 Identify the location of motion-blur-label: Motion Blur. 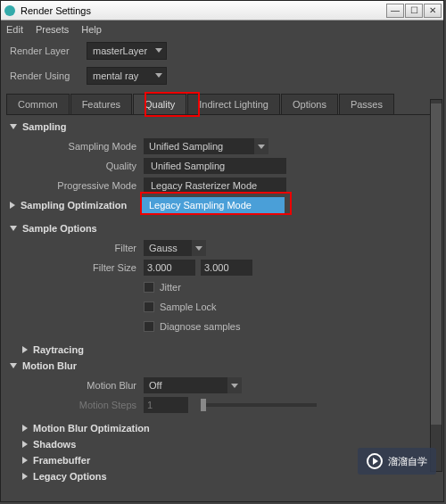
(50, 366).